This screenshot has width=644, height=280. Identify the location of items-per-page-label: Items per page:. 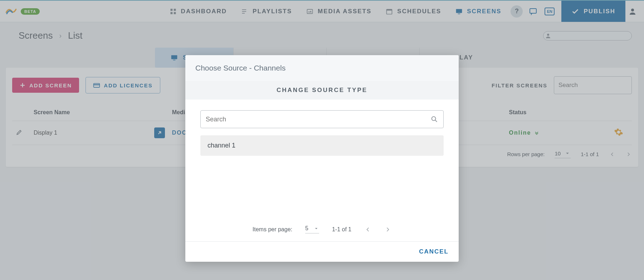
(273, 230).